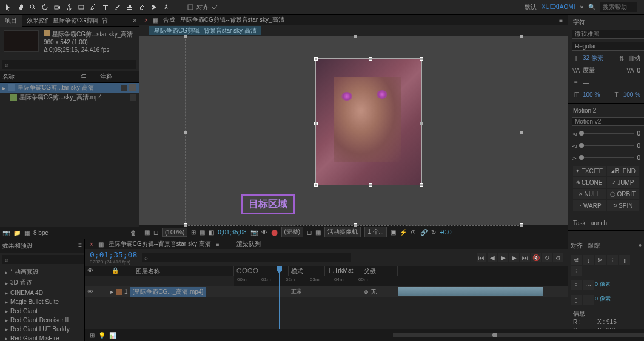  Describe the element at coordinates (380, 271) in the screenshot. I see `parent-col: 父级` at that location.